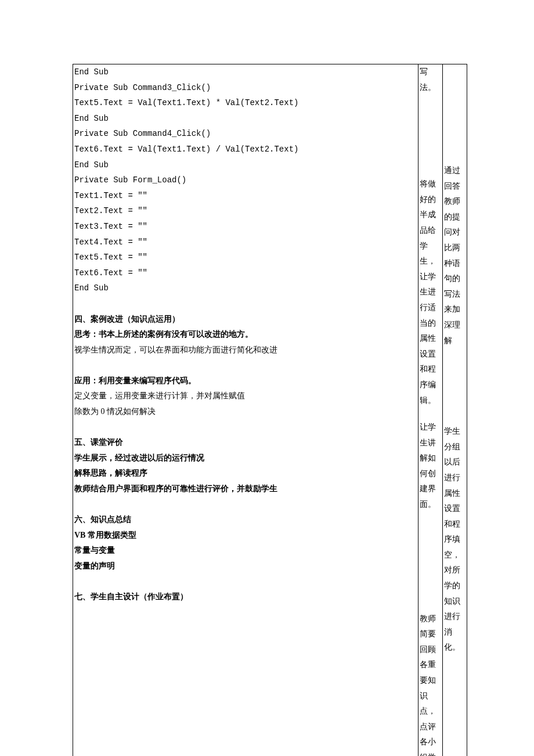 The height and width of the screenshot is (756, 534). I want to click on right-p2: 学生分组以后进行属性设置和程序填空，对所学的知识进行消化。, so click(455, 540).